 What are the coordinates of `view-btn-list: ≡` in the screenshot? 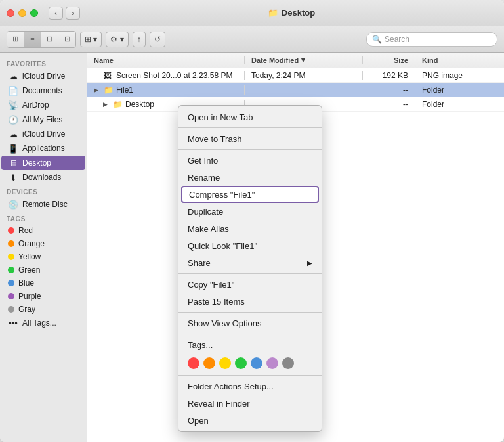 It's located at (33, 39).